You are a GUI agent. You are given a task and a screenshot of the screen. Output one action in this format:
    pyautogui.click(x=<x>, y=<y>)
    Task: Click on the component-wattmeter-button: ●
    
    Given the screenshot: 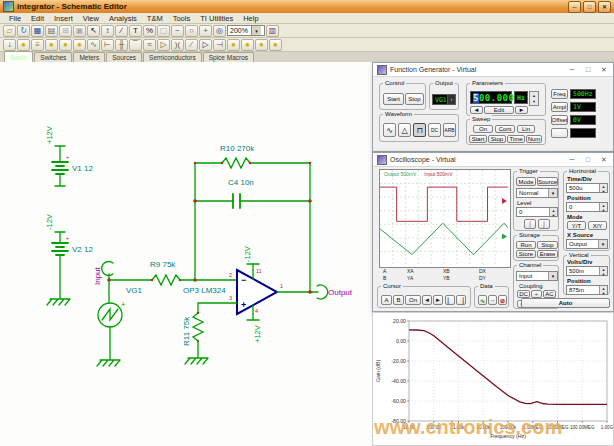 What is the action you would take?
    pyautogui.click(x=262, y=45)
    